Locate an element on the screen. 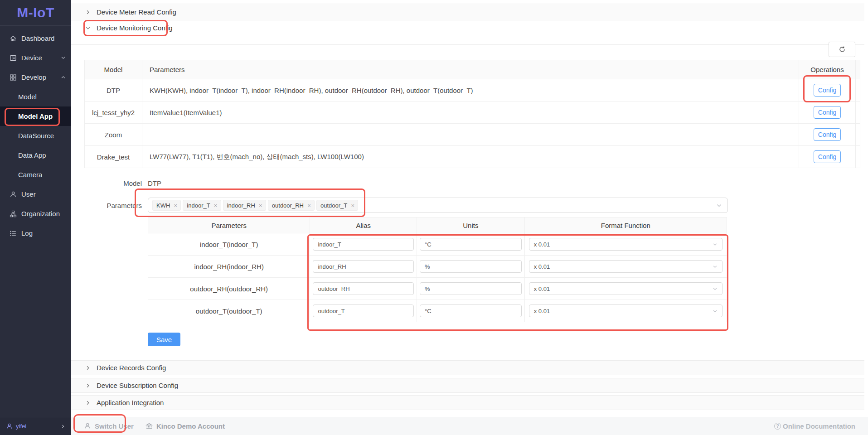 The image size is (868, 435). section-device-records-config: Device Records Config is located at coordinates (468, 368).